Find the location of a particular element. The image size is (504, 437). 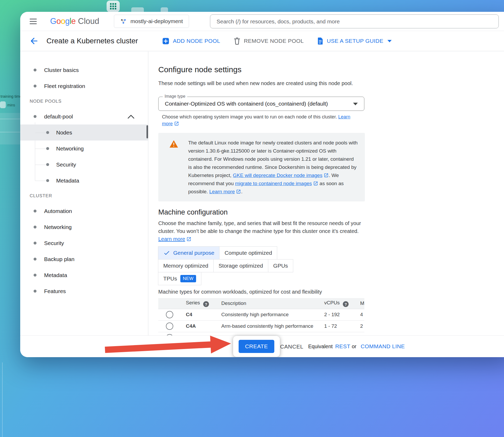

table-row-n4: N4 Flexible & cost-optimized 2 - 80 4 is located at coordinates (261, 334).